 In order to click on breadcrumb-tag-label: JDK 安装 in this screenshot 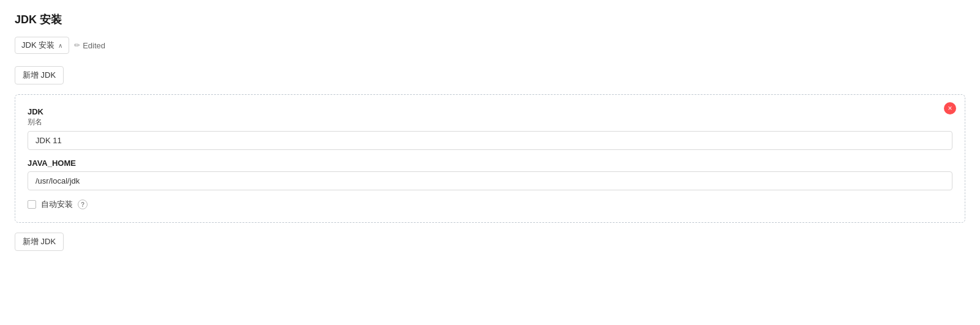, I will do `click(38, 45)`.